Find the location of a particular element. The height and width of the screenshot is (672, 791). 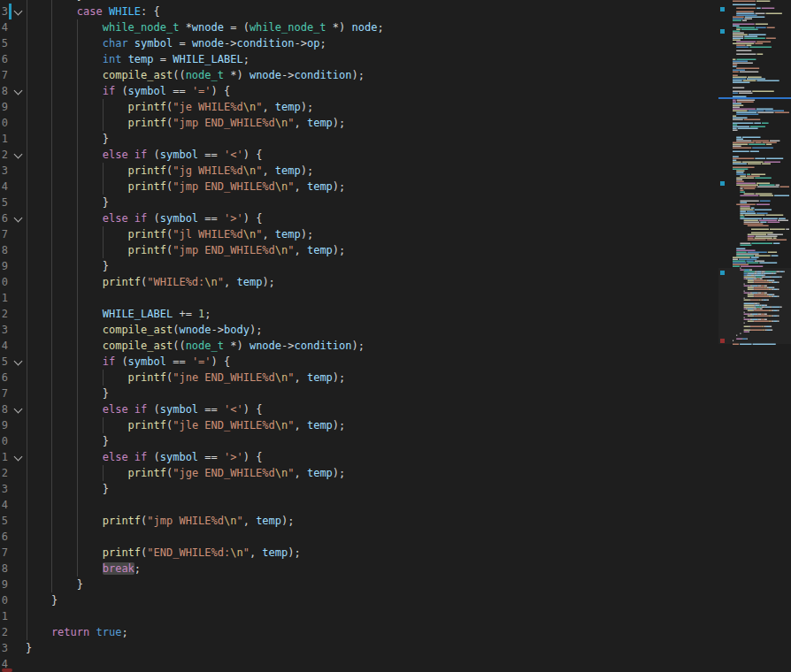

code-line: 7} is located at coordinates (359, 393).